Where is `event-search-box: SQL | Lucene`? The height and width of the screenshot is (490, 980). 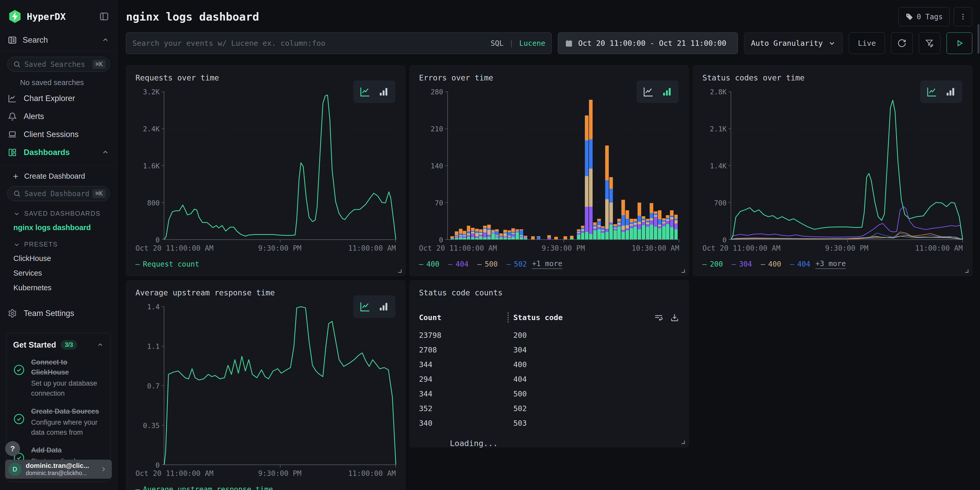 event-search-box: SQL | Lucene is located at coordinates (339, 43).